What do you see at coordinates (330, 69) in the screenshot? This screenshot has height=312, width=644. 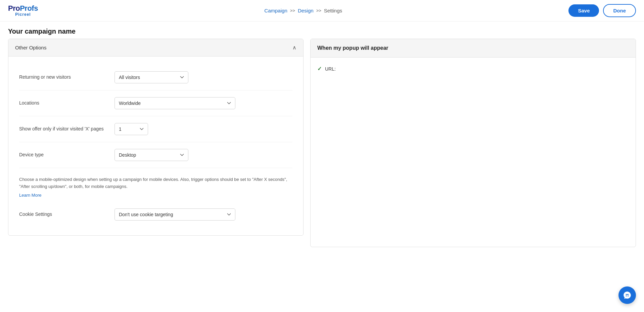 I see `url-label: URL:` at bounding box center [330, 69].